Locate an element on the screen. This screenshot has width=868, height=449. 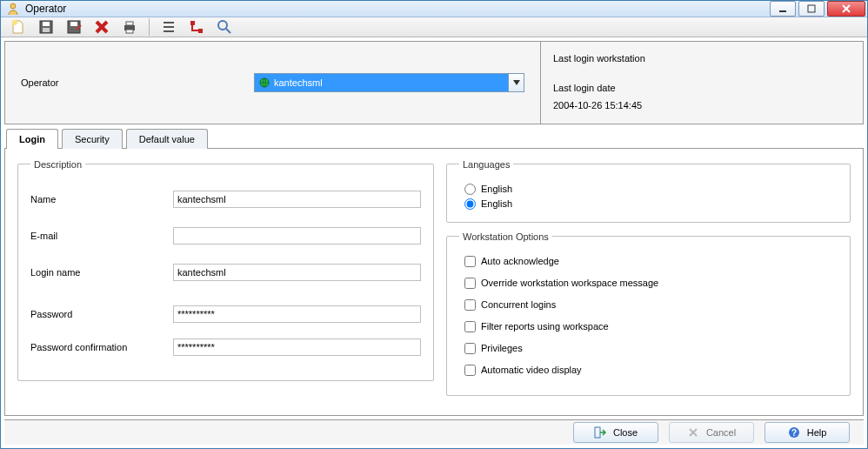
filter-reports-label: Filter reports using workspace is located at coordinates (544, 326).